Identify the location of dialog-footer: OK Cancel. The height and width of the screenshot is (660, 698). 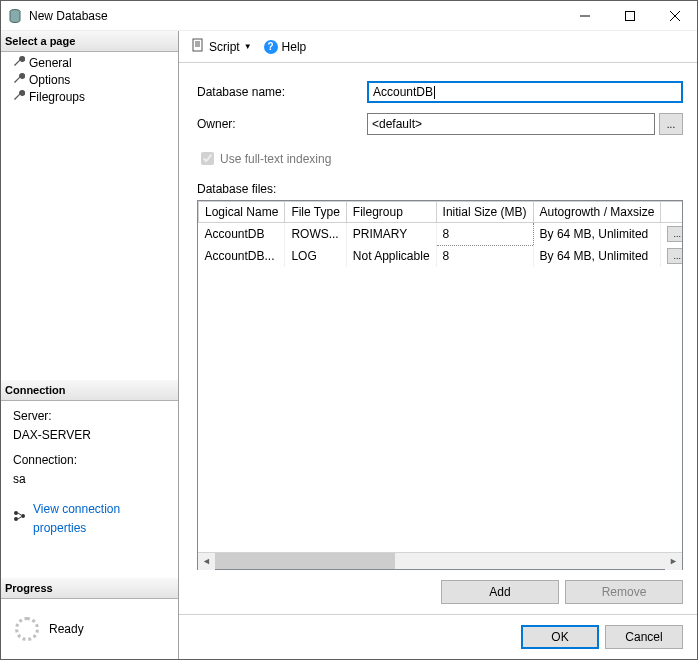
(438, 636).